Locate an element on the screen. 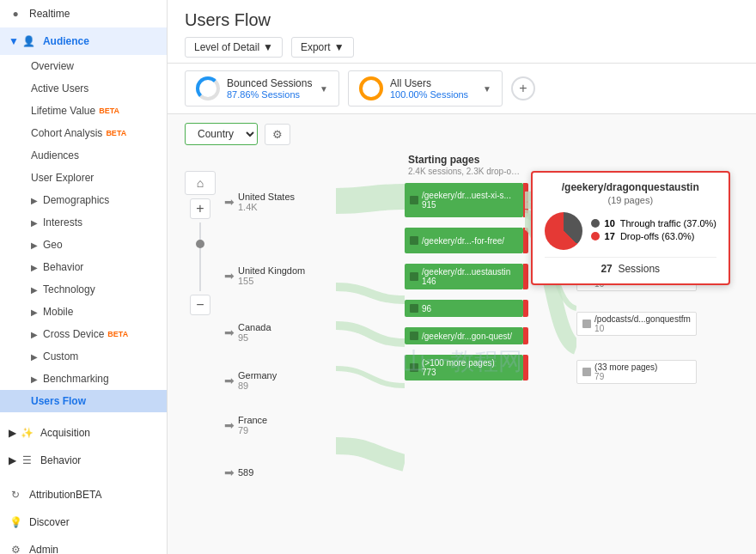 The width and height of the screenshot is (756, 554). dropoff-dot is located at coordinates (595, 236).